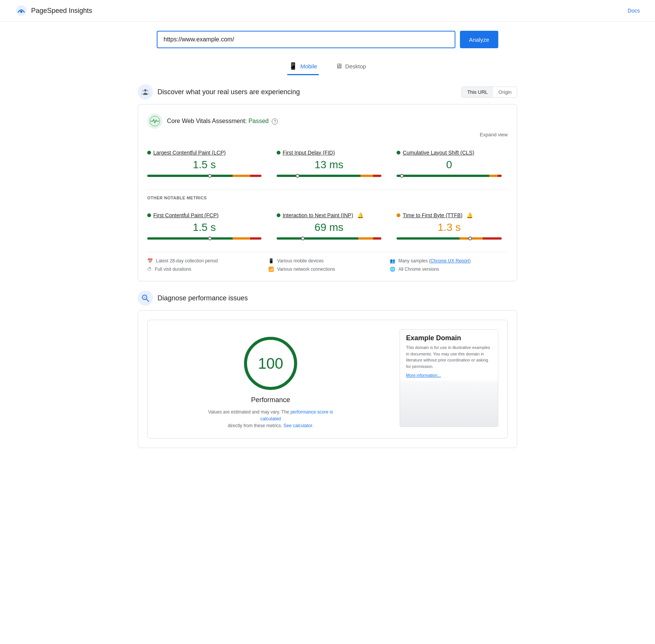 Image resolution: width=655 pixels, height=644 pixels. What do you see at coordinates (219, 92) in the screenshot?
I see `real-users-title-group: Discover what your real users are experi…` at bounding box center [219, 92].